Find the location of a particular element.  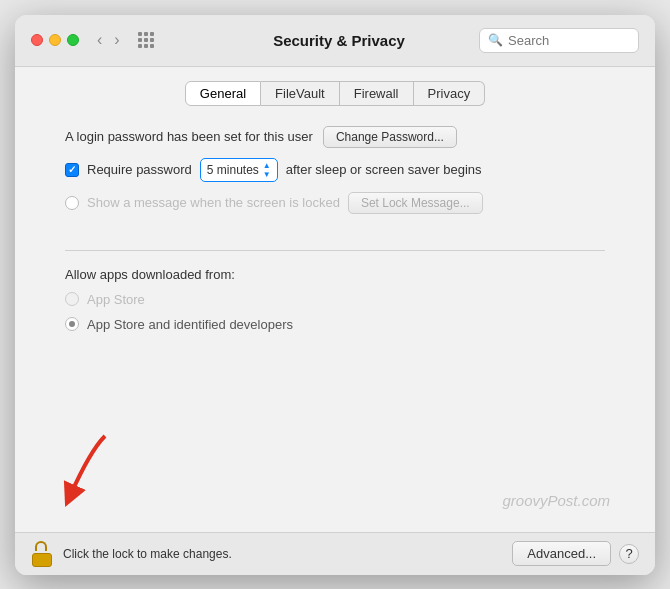

help-button: ? is located at coordinates (629, 554).